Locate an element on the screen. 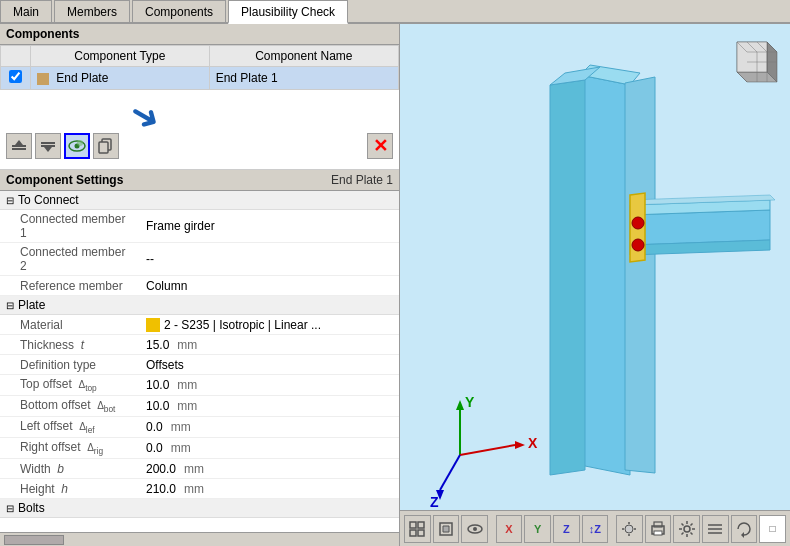  row-definition-type: Definition type Offsets is located at coordinates (200, 365).